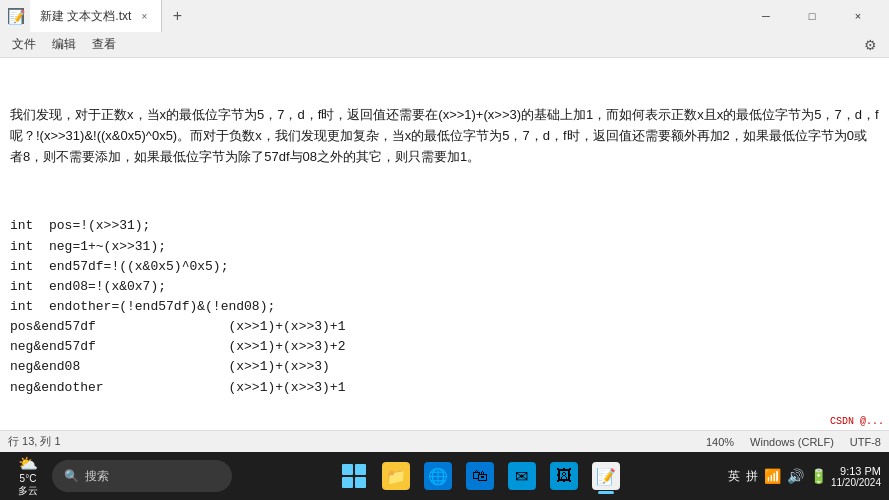  What do you see at coordinates (444, 441) in the screenshot?
I see `status-bar: 行 13, 列 1 140% Windows (CRLF) UTF-8` at bounding box center [444, 441].